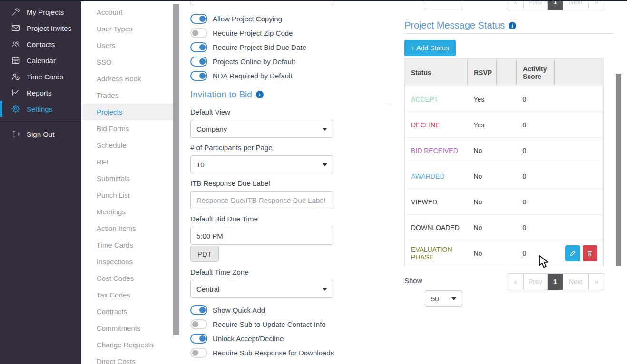 The width and height of the screenshot is (627, 364). What do you see at coordinates (199, 338) in the screenshot?
I see `toggle-unlock-accept-decline` at bounding box center [199, 338].